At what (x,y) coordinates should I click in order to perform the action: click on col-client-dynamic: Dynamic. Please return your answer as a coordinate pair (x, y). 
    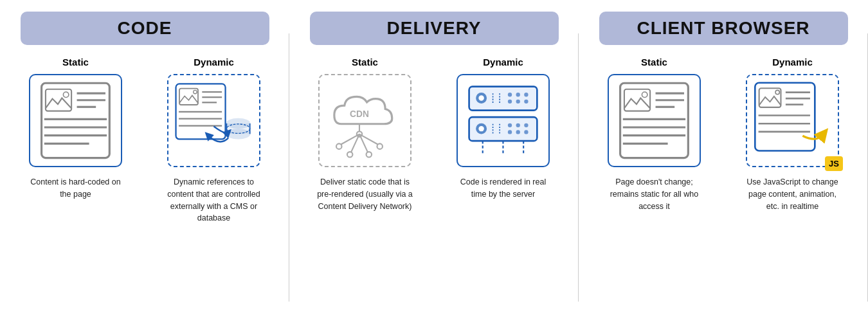
    Looking at the image, I should click on (792, 189).